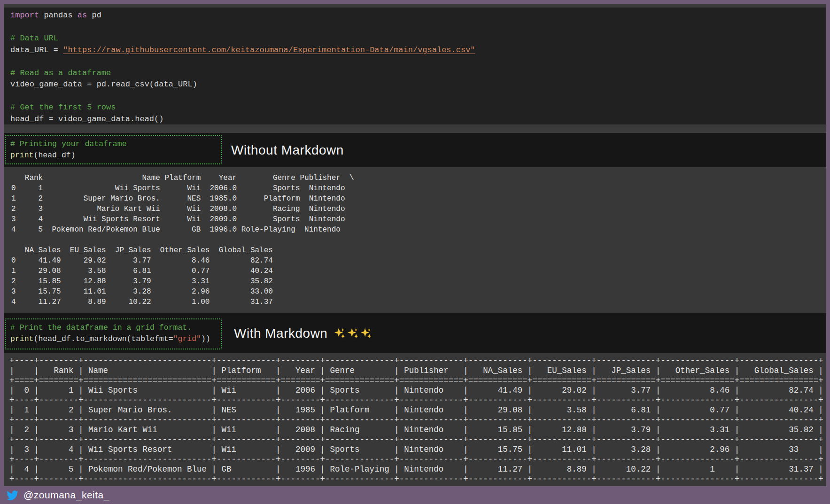  I want to click on code-token: import, so click(27, 15).